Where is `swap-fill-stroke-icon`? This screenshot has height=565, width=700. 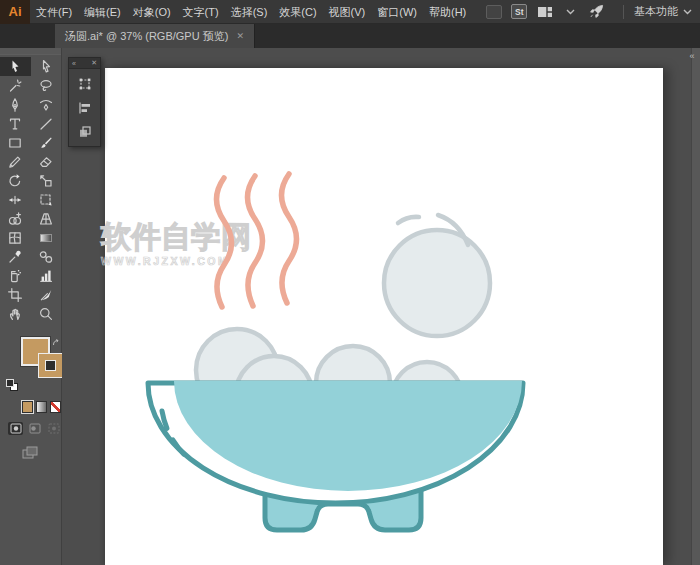
swap-fill-stroke-icon is located at coordinates (57, 344).